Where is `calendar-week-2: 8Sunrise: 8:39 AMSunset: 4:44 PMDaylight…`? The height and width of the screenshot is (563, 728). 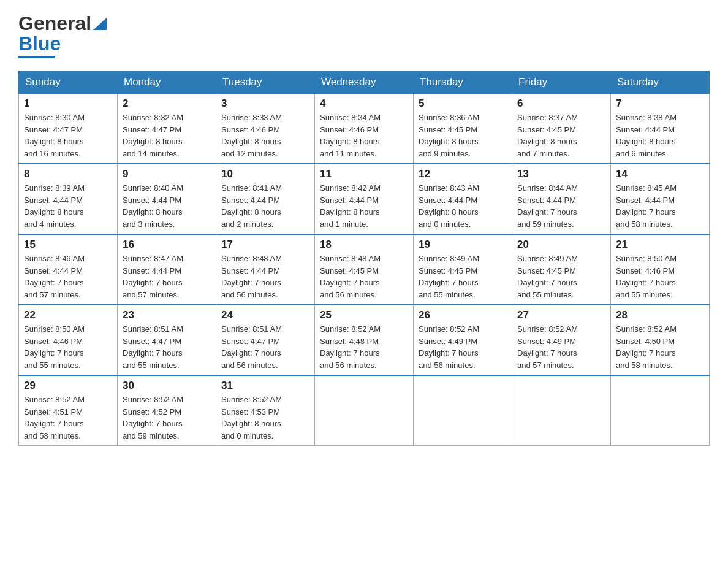 calendar-week-2: 8Sunrise: 8:39 AMSunset: 4:44 PMDaylight… is located at coordinates (364, 199).